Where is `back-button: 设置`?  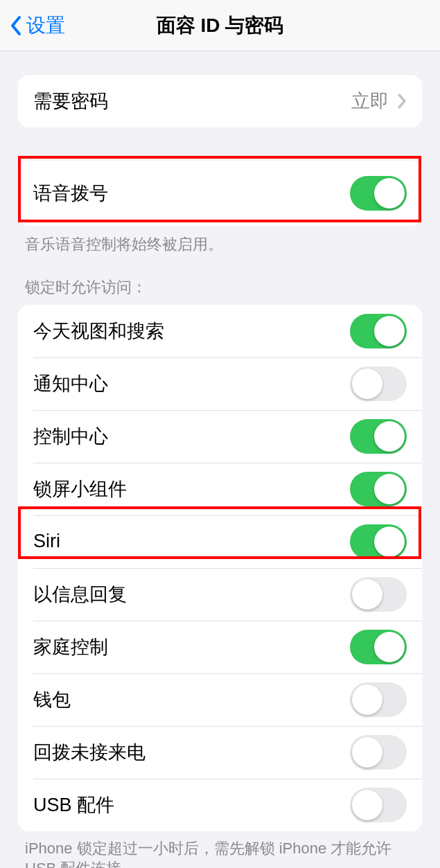
back-button: 设置 is located at coordinates (33, 26).